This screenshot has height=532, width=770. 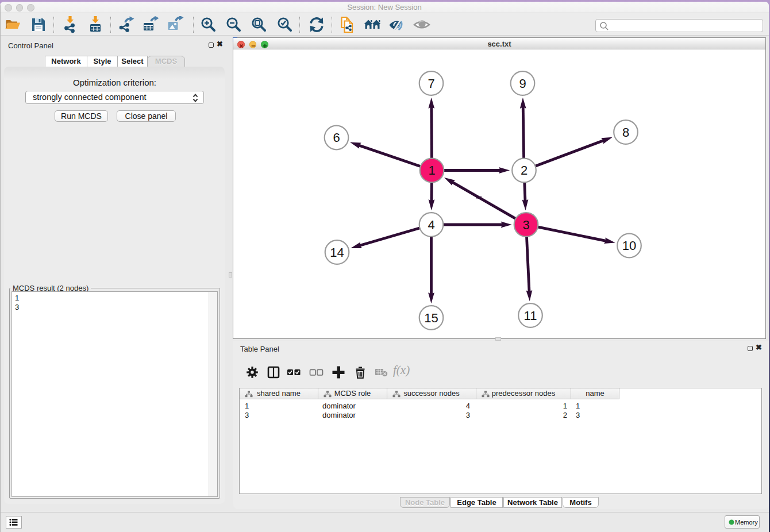 I want to click on svg-text: 15, so click(x=431, y=318).